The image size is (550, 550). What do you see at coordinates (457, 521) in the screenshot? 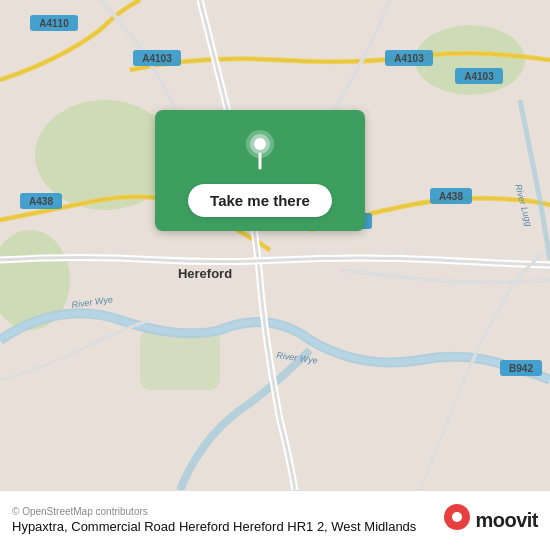
I see `moovit-pin-icon` at bounding box center [457, 521].